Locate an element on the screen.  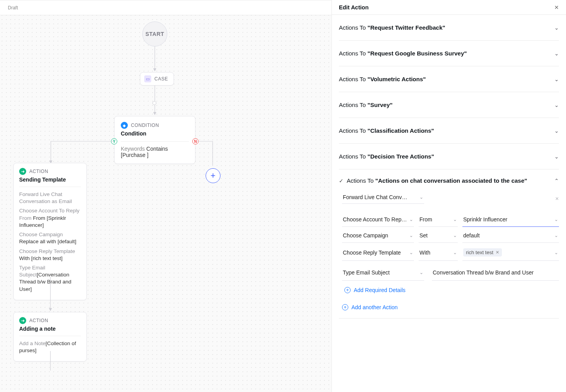
action-line: Choose Account To Reply From From [Sprin… is located at coordinates (50, 218).